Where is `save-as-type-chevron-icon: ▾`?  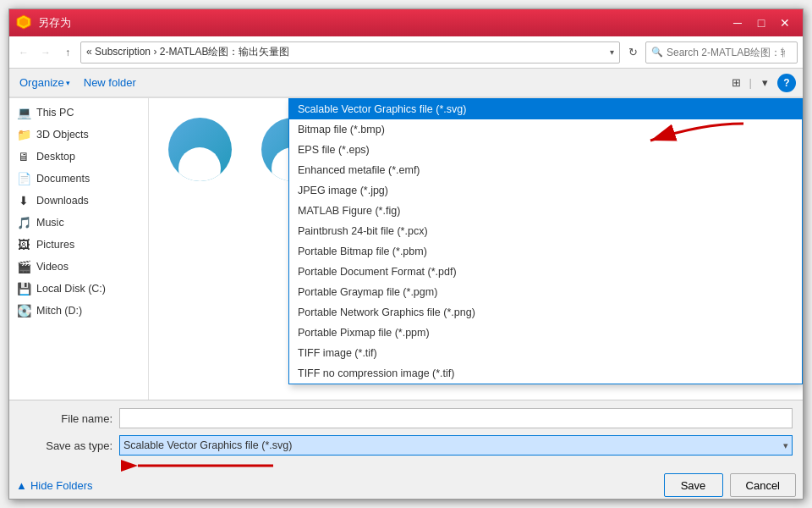
save-as-type-chevron-icon: ▾ is located at coordinates (786, 445).